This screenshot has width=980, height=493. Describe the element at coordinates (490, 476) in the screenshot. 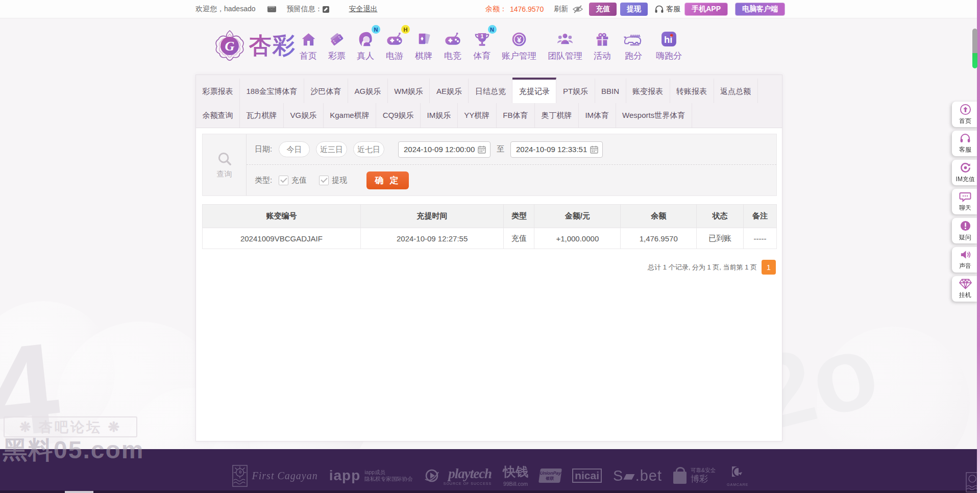

I see `footer-logo-row: First Cagayan iapp iapp成员隐私权专家国际协会 playt…` at that location.